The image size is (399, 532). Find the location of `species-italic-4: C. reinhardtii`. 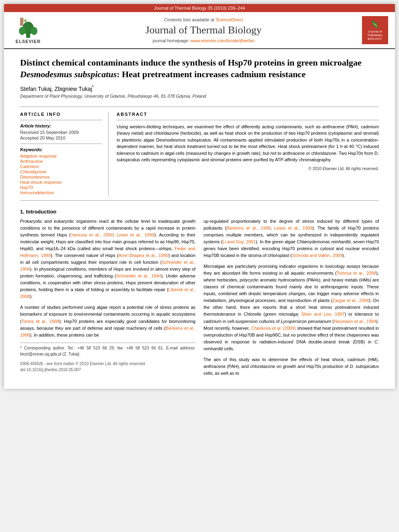

species-italic-4: C. reinhardtii is located at coordinates (291, 345).